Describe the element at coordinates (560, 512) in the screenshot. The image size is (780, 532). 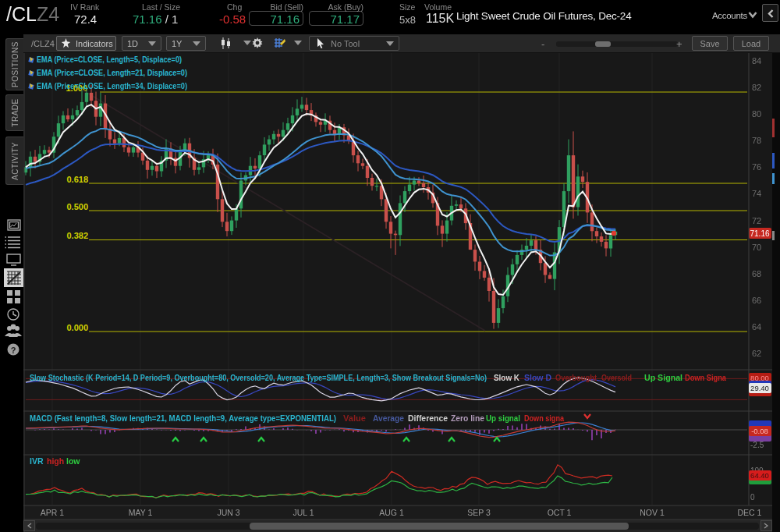
I see `svg-text: OCT 1` at that location.